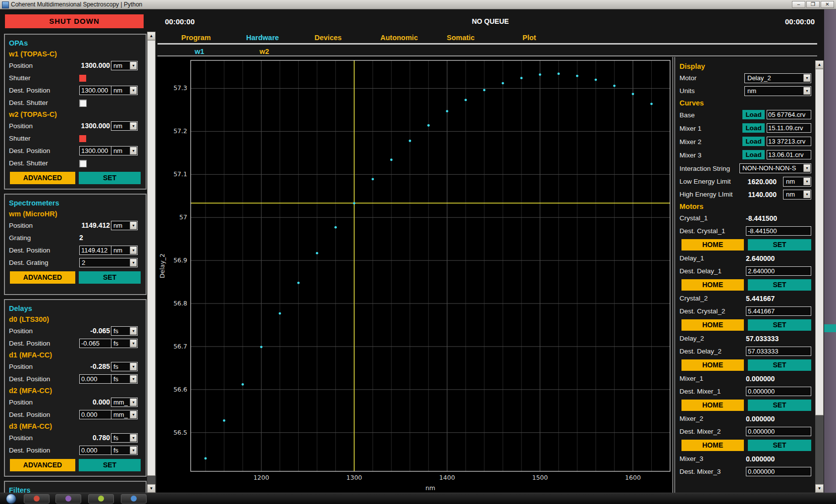  I want to click on data-point, so click(410, 141).